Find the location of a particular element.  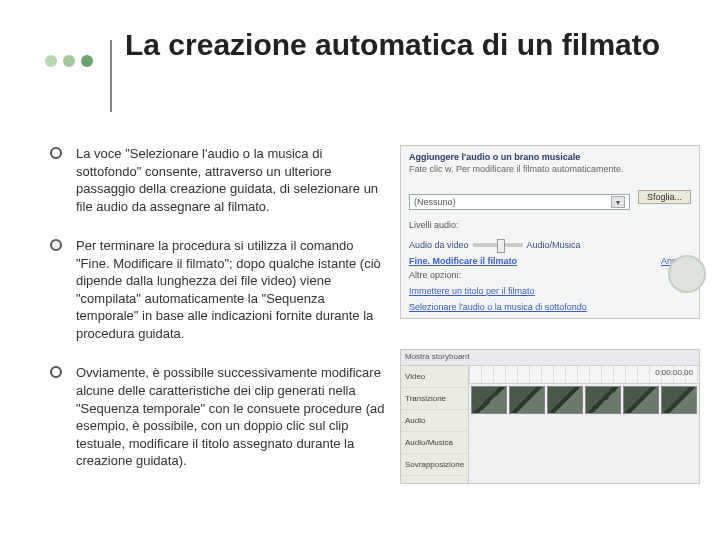

page-title: La creazione automatica di un filmato is located at coordinates (405, 46).